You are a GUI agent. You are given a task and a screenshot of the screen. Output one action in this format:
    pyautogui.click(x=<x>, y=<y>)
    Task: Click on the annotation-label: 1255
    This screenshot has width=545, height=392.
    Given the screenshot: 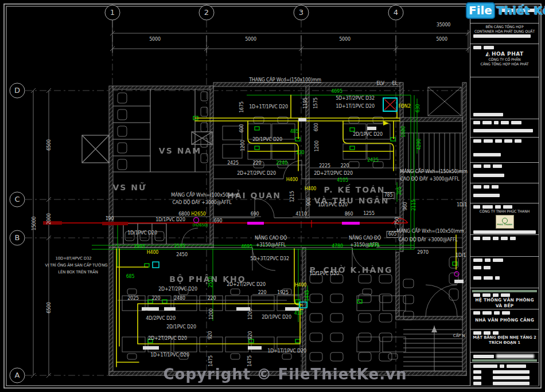 What is the action you would take?
    pyautogui.click(x=369, y=214)
    